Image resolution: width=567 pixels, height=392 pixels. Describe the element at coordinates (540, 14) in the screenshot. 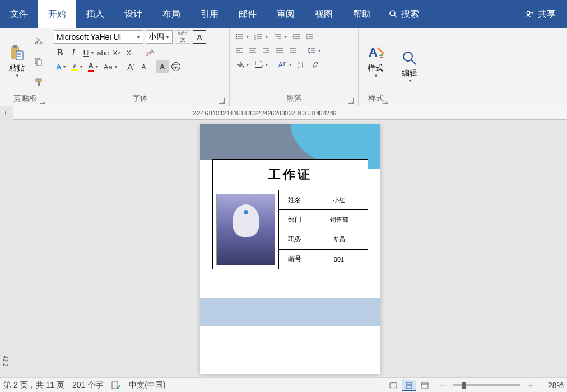

I see `share-button: 共享` at that location.